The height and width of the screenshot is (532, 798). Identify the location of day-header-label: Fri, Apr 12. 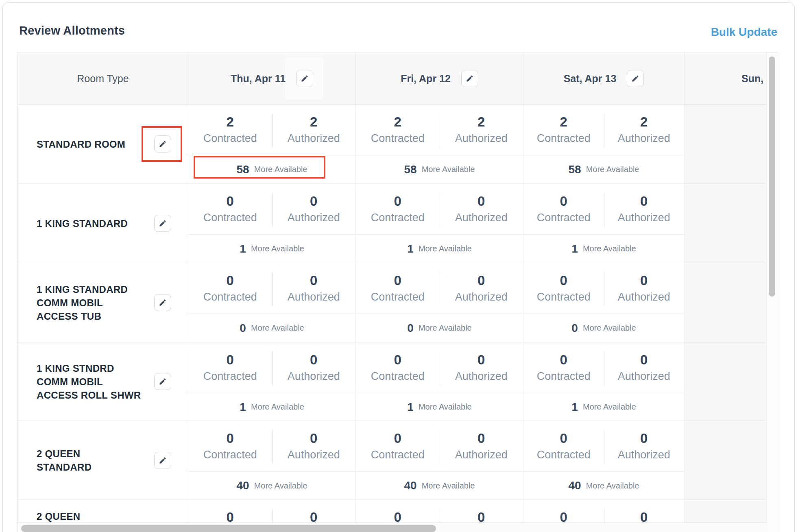
(425, 79).